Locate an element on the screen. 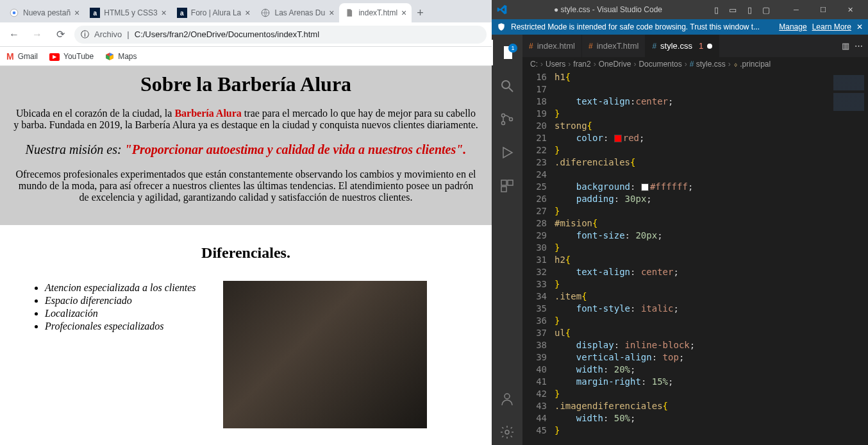 The image size is (868, 445). editor-tab: #style.css1 is located at coordinates (682, 46).